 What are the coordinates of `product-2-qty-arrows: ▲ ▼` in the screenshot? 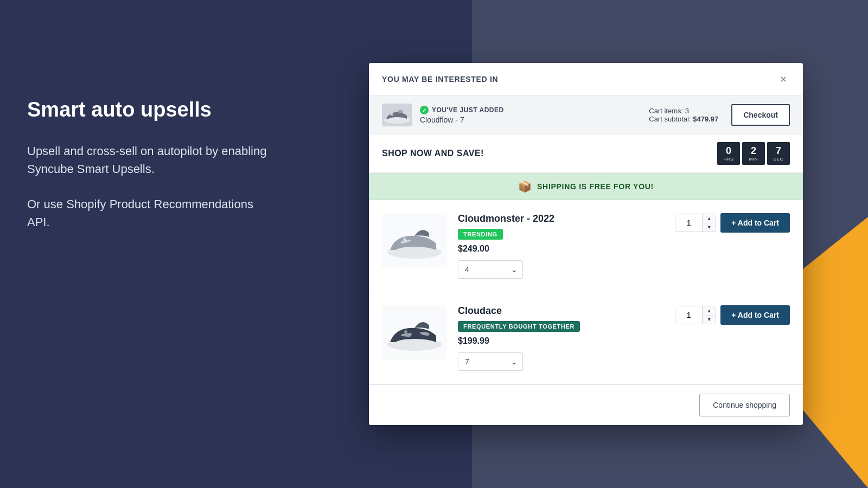 It's located at (709, 315).